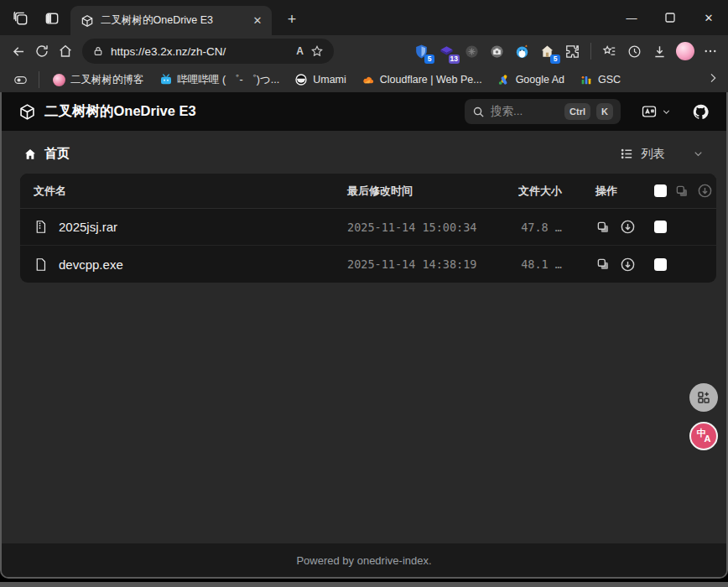 The image size is (728, 587). I want to click on extensions-puzzle-icon, so click(572, 52).